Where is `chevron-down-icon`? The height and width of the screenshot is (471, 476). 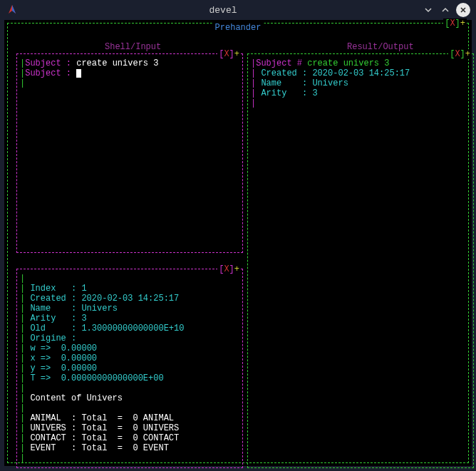
chevron-down-icon is located at coordinates (428, 10).